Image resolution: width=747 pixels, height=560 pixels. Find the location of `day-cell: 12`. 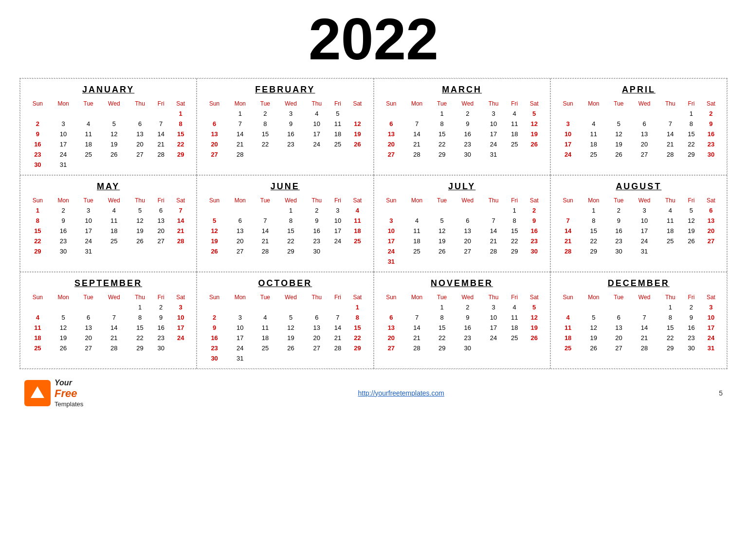

day-cell: 12 is located at coordinates (594, 328).